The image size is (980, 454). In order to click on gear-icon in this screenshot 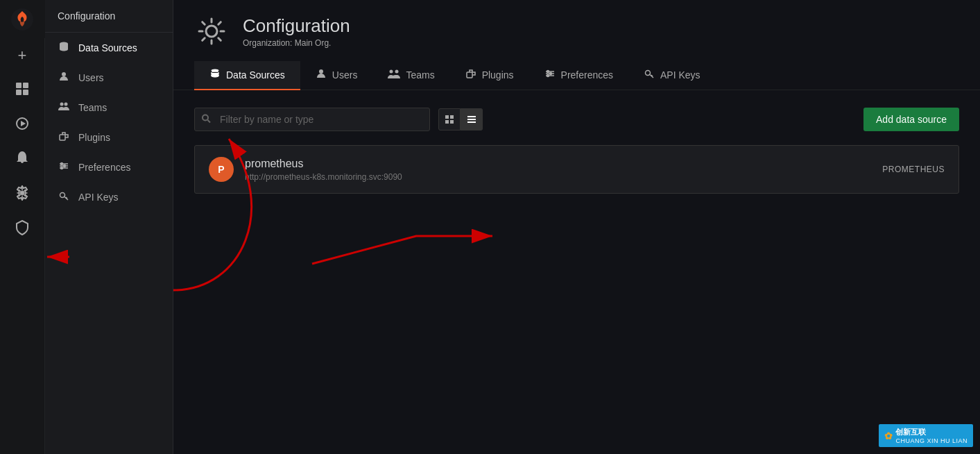, I will do `click(22, 194)`.